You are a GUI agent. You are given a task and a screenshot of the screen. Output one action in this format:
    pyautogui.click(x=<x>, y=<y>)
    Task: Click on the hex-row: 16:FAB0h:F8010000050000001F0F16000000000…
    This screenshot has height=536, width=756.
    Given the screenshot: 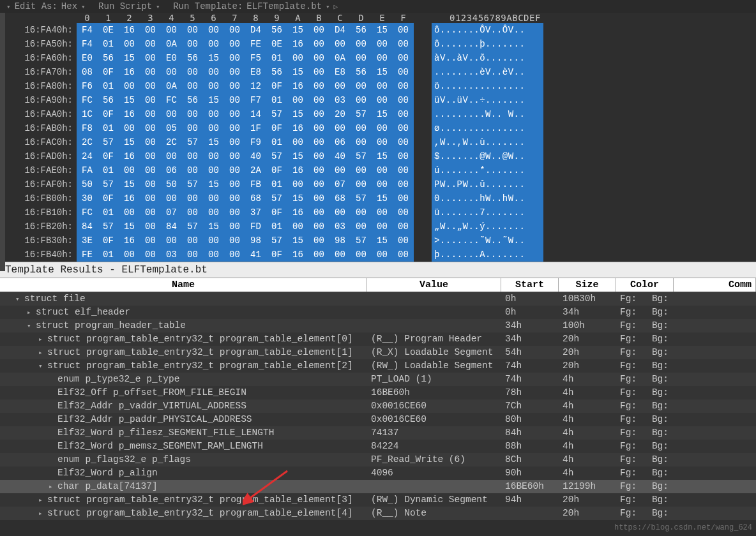 What is the action you would take?
    pyautogui.click(x=378, y=128)
    